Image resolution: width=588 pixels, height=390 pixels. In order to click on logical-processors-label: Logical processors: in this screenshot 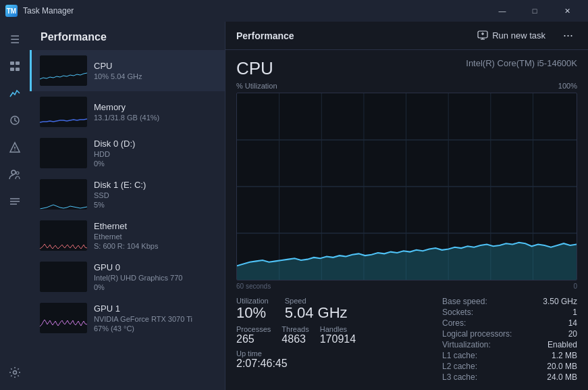, I will do `click(477, 334)`.